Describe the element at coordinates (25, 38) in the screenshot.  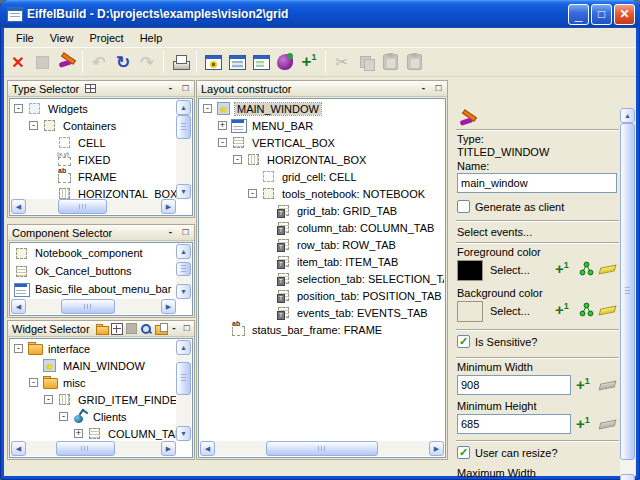
I see `menu-file: File` at that location.